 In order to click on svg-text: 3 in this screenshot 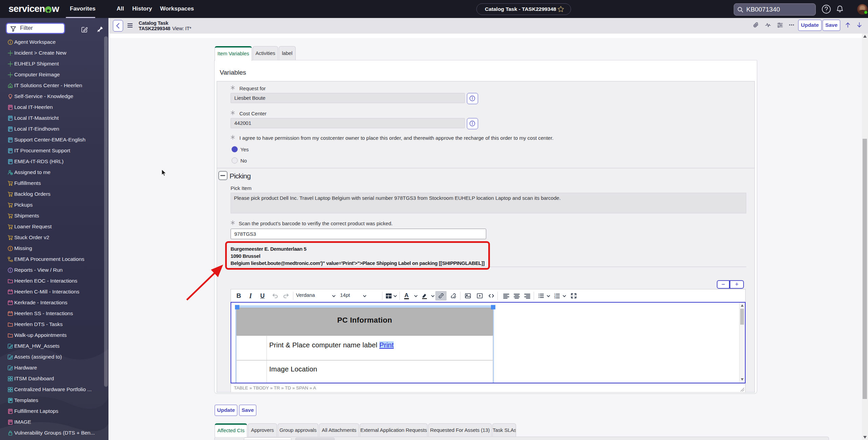, I will do `click(555, 298)`.